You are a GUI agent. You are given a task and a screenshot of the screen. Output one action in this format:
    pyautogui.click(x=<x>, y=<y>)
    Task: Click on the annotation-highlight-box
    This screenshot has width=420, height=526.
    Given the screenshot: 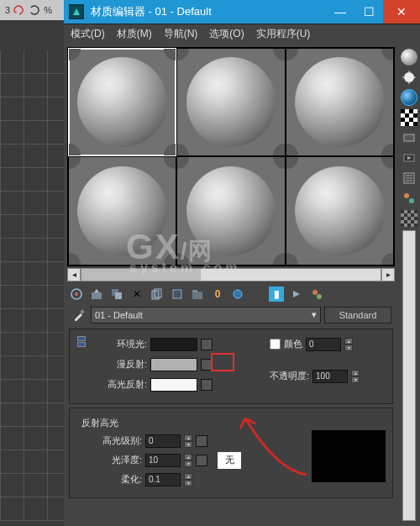 What is the action you would take?
    pyautogui.click(x=223, y=362)
    